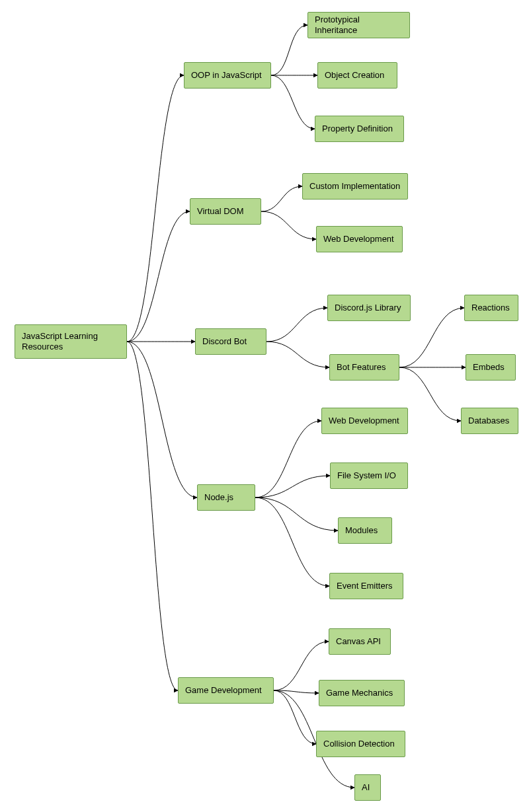 This screenshot has width=529, height=812. I want to click on node-nodejs-webdev-label: Web Development, so click(364, 421).